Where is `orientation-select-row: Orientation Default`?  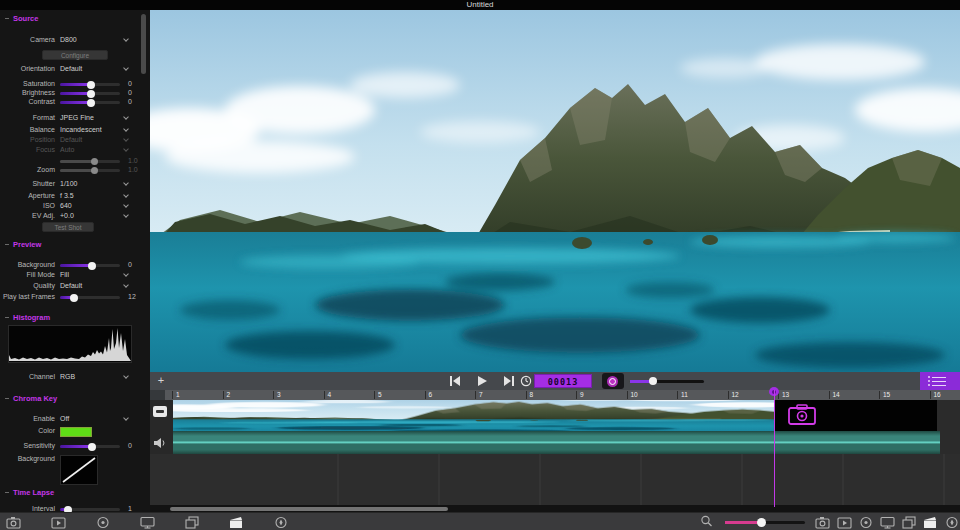
orientation-select-row: Orientation Default is located at coordinates (70, 70).